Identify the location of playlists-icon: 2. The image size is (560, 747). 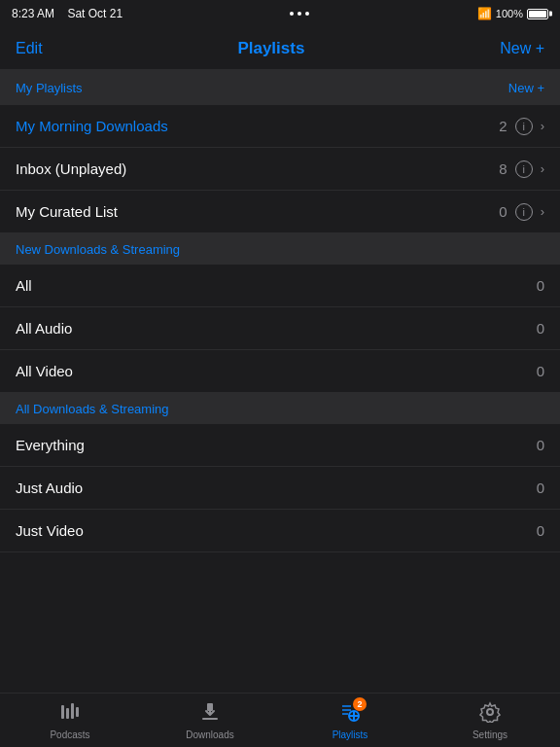
(350, 714).